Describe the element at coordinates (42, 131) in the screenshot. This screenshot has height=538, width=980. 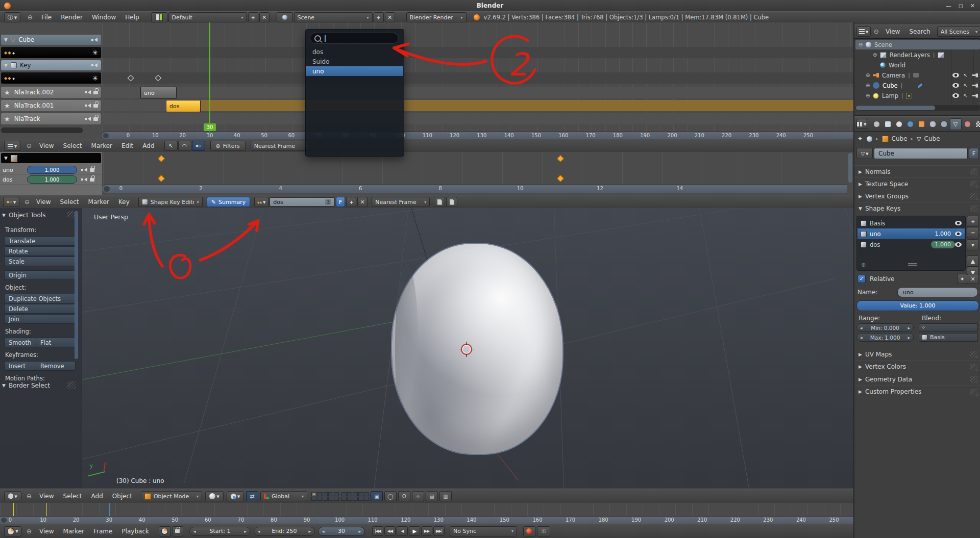
I see `nla-channel-scrollbar` at that location.